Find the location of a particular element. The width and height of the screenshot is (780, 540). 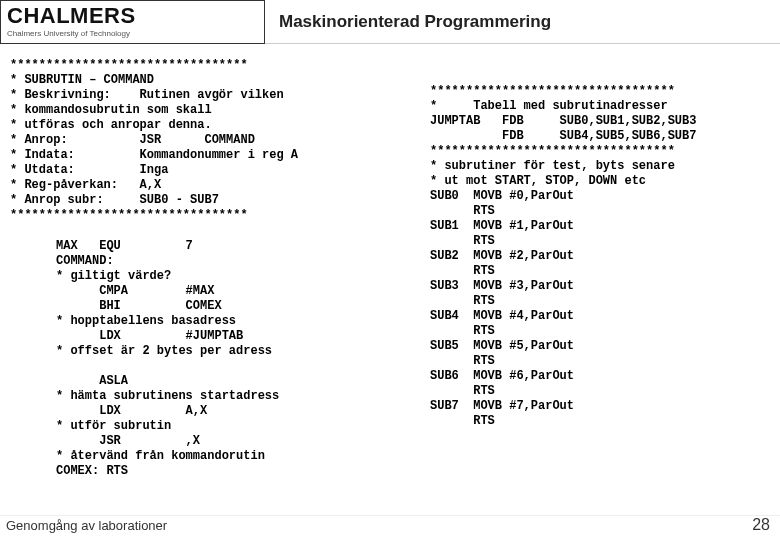

footer-left-text: Genomgång av laborationer is located at coordinates (86, 526).